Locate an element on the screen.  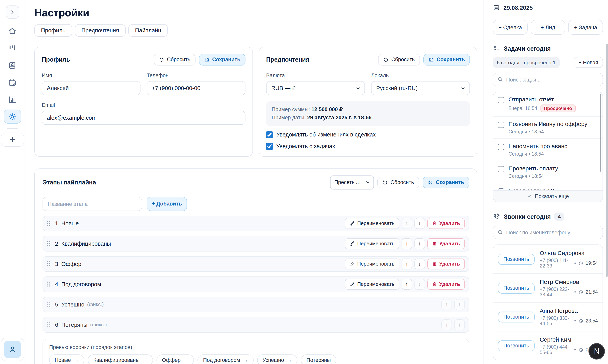
profile-save-button: Сохранить is located at coordinates (222, 60).